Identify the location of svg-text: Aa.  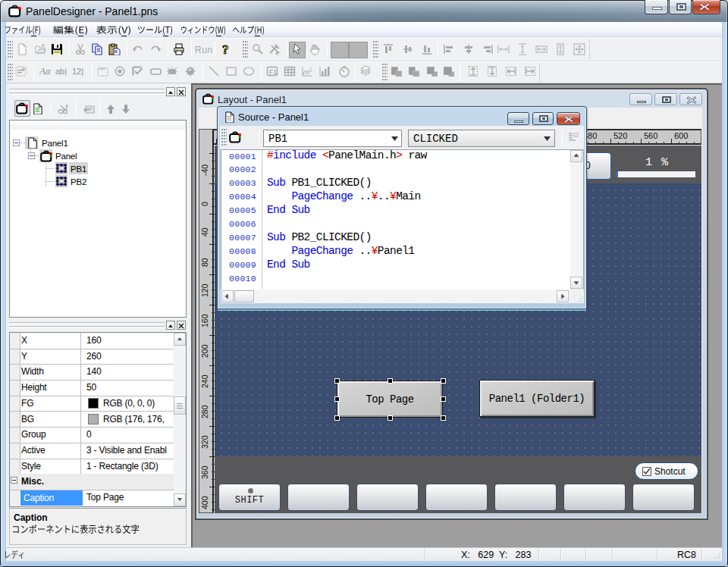
(46, 71).